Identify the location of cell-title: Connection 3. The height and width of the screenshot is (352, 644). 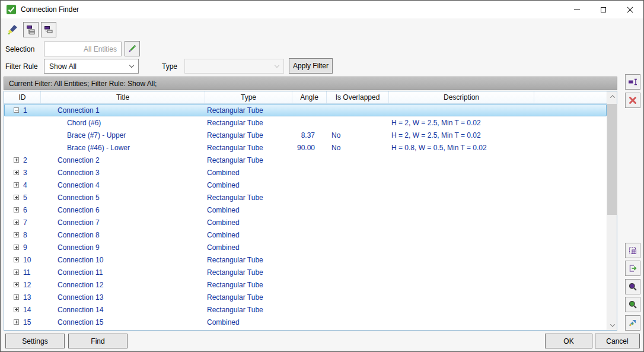
(123, 172).